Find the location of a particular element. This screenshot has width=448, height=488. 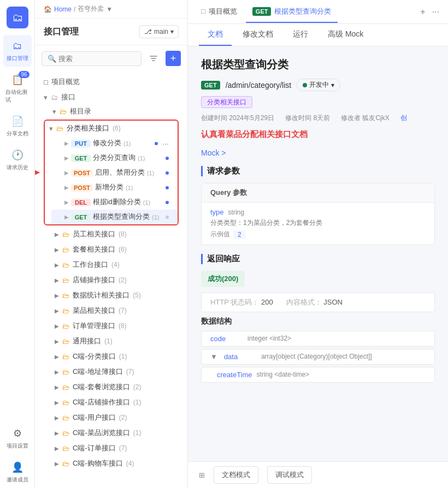

sidebar-item-auto: 📋 96 自动化测试 is located at coordinates (17, 88).